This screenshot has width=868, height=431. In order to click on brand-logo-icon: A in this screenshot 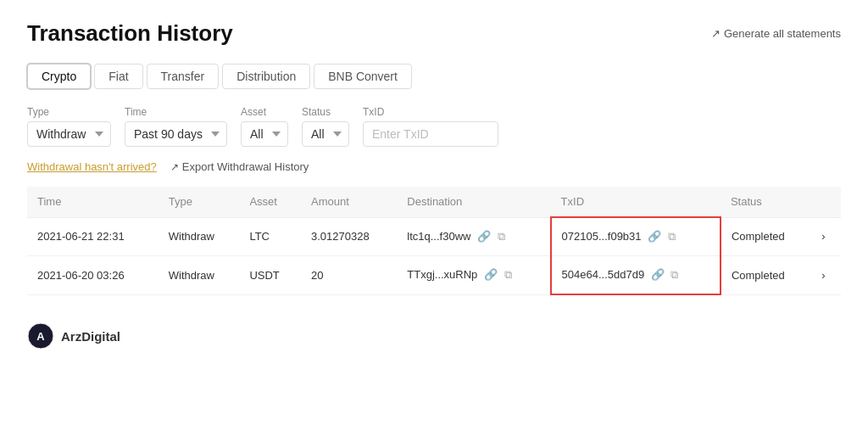, I will do `click(41, 336)`.